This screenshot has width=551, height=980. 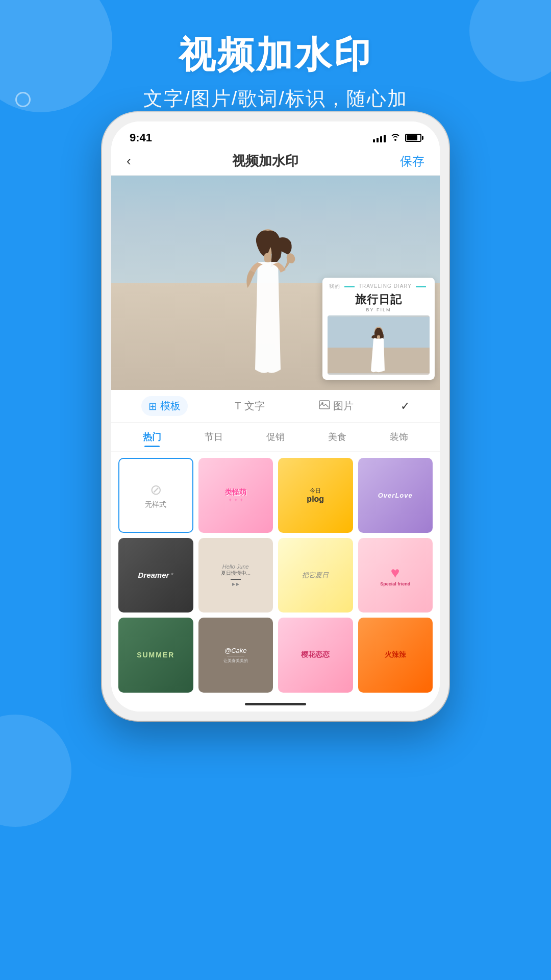 What do you see at coordinates (236, 567) in the screenshot?
I see `template-hello-june-text1: Hello June` at bounding box center [236, 567].